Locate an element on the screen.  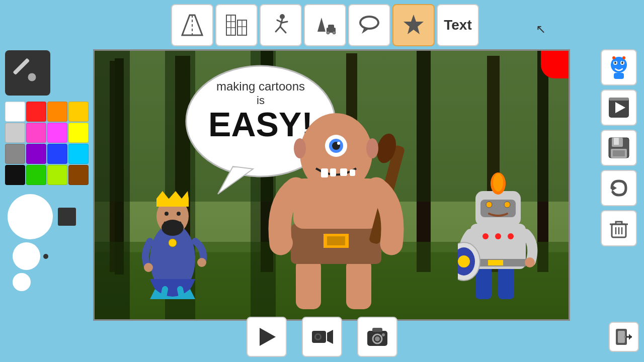
color-pink is located at coordinates (36, 133).